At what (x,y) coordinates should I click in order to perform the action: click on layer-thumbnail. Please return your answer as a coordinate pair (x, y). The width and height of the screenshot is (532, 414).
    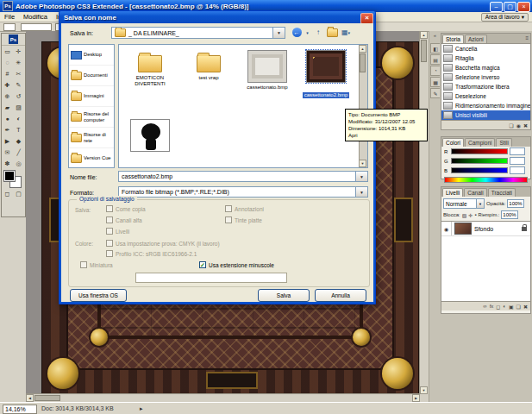
    Looking at the image, I should click on (463, 229).